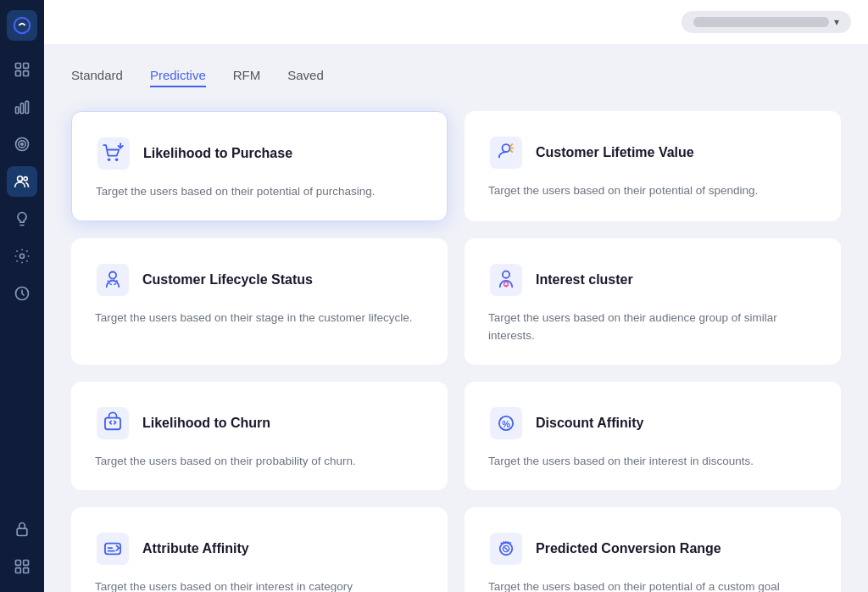 This screenshot has height=592, width=868. What do you see at coordinates (114, 154) in the screenshot?
I see `likelihood-purchase-icon` at bounding box center [114, 154].